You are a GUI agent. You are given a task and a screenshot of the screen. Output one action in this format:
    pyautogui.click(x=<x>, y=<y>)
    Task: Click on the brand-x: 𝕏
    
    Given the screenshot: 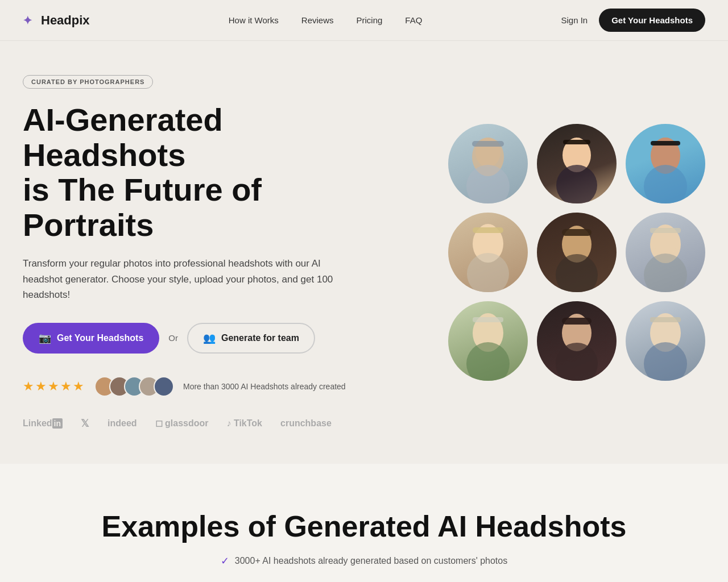 What is the action you would take?
    pyautogui.click(x=85, y=423)
    